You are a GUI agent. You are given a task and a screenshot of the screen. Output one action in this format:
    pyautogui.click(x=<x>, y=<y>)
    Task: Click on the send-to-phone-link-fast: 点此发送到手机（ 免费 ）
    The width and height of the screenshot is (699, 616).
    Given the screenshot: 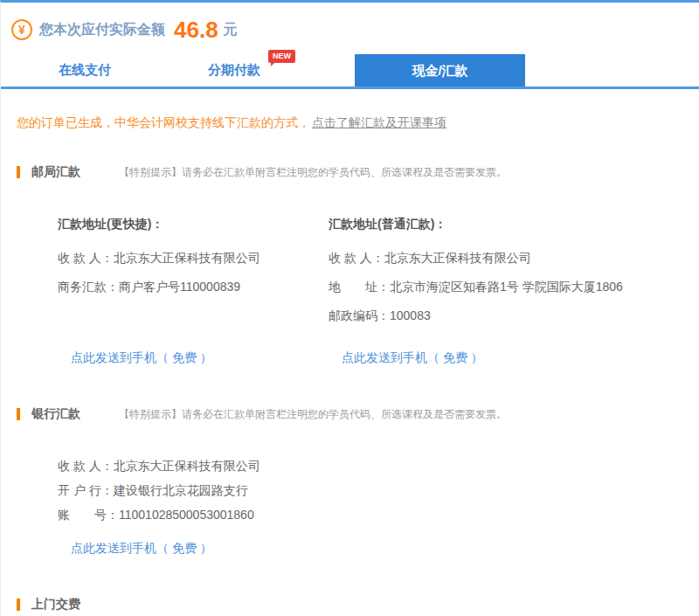 What is the action you would take?
    pyautogui.click(x=142, y=358)
    